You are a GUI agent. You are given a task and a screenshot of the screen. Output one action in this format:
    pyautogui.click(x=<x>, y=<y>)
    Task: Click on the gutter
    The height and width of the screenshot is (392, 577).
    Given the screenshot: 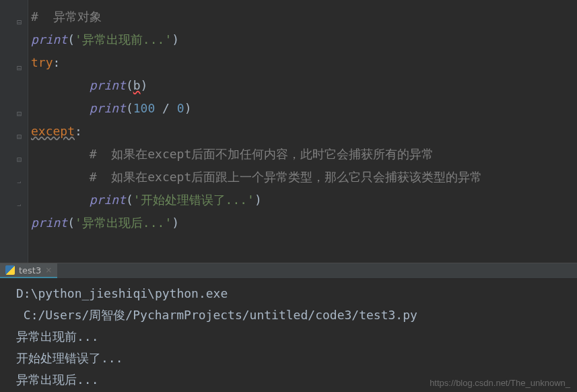 What is the action you would take?
    pyautogui.click(x=14, y=131)
    